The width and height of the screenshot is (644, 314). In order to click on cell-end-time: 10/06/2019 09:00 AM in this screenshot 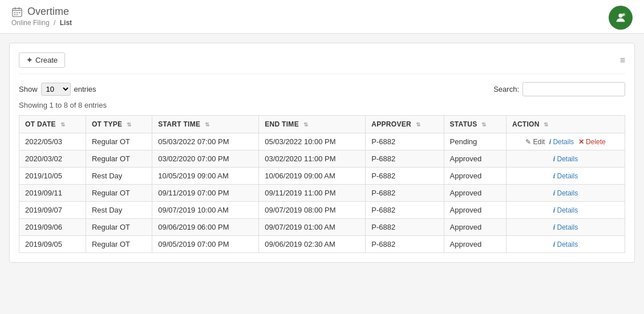, I will do `click(313, 176)`.